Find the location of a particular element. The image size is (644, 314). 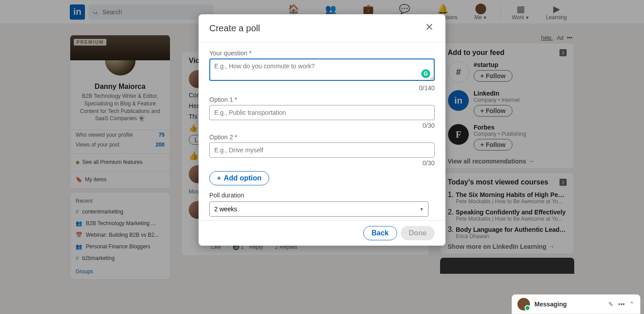

chevron-up-icon: ⌃ is located at coordinates (632, 304).